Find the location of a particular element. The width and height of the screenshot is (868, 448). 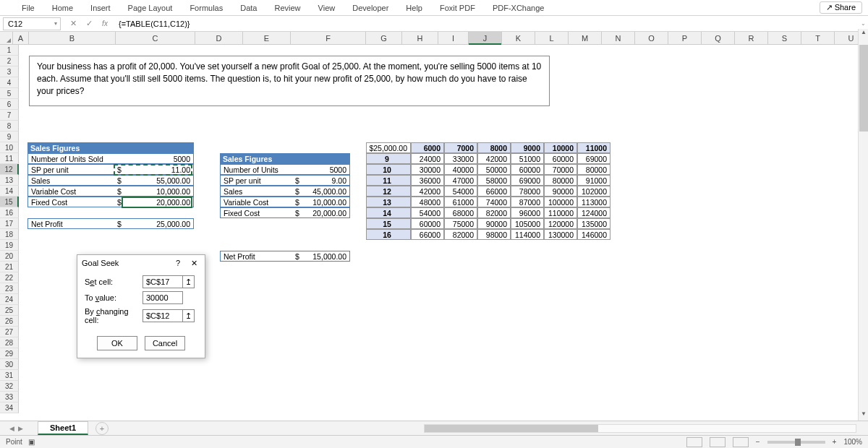

row-header: 12 is located at coordinates (9, 169).